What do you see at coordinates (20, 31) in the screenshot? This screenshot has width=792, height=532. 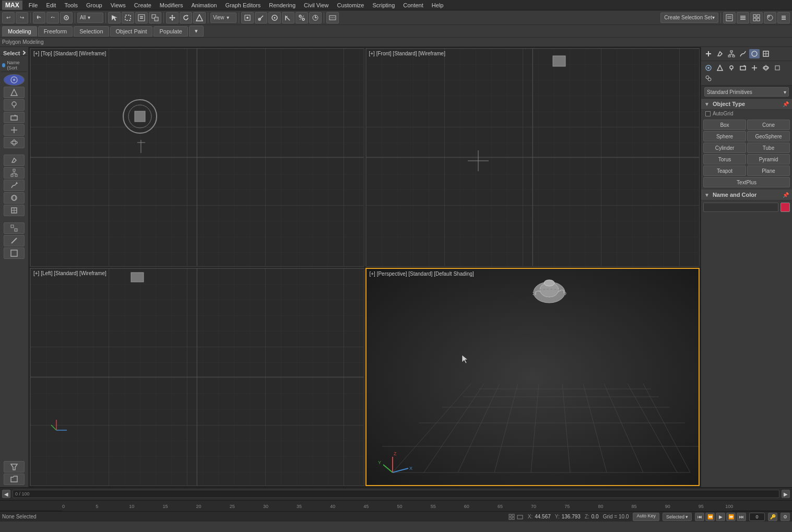 I see `tab-modeling: Modeling` at bounding box center [20, 31].